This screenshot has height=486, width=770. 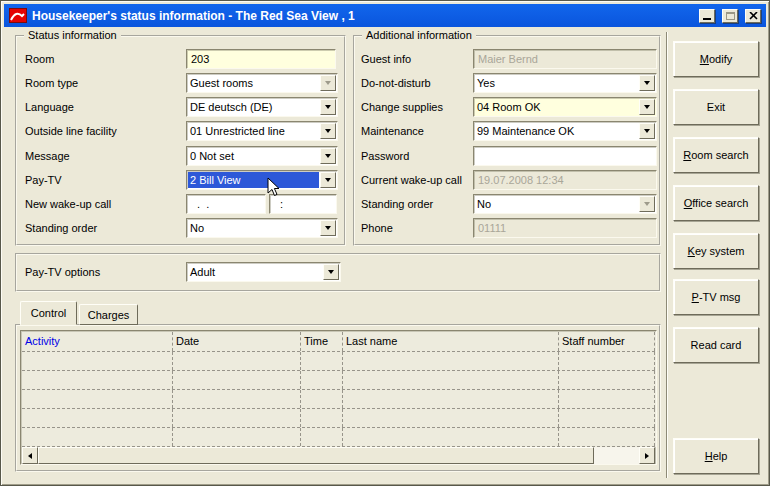 I want to click on do-not-disturb-combo: Yes, so click(x=565, y=83).